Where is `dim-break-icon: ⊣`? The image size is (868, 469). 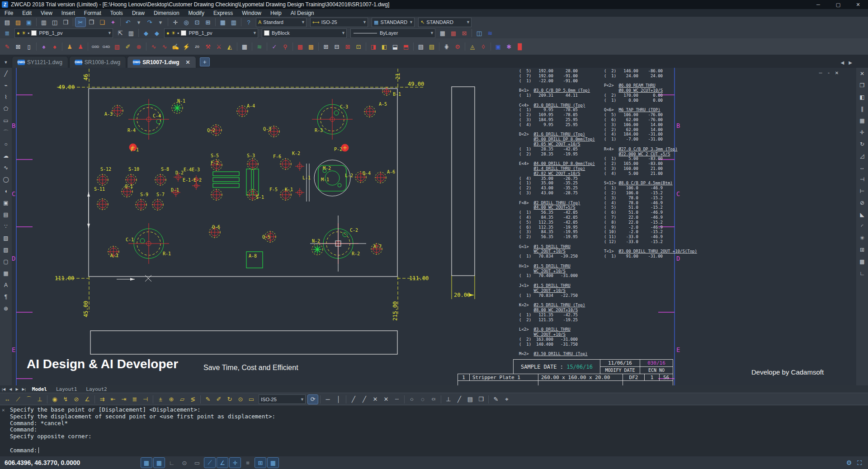
dim-break-icon: ⊣ is located at coordinates (146, 399).